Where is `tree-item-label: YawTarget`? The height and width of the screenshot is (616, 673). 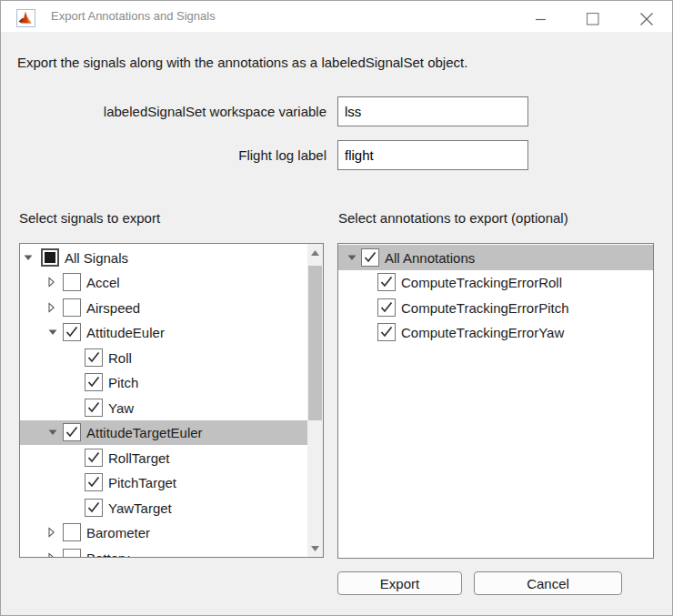
tree-item-label: YawTarget is located at coordinates (140, 508).